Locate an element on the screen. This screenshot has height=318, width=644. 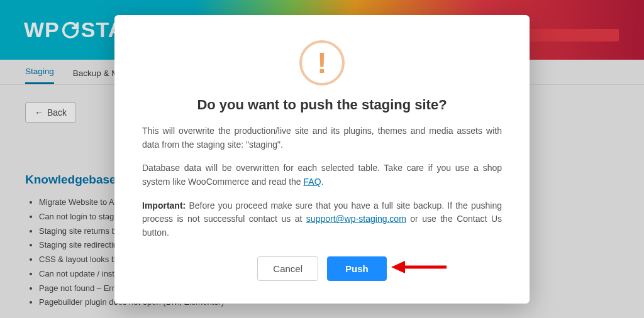
modal-title: Do you want to push the staging site? is located at coordinates (322, 105).